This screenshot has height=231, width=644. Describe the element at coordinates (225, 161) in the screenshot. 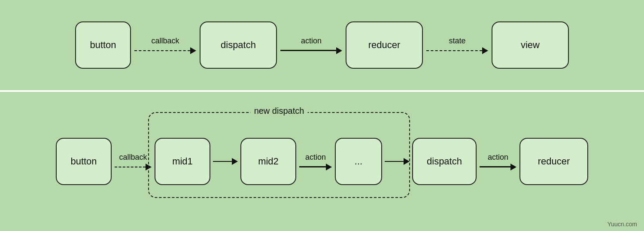

I see `arrow-mid1-mid2` at that location.